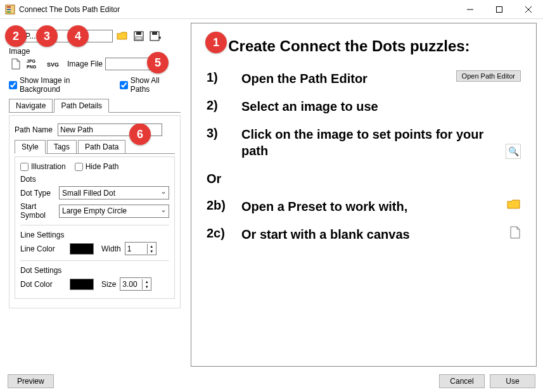 This screenshot has width=543, height=392. I want to click on dot-type-combo, so click(114, 193).